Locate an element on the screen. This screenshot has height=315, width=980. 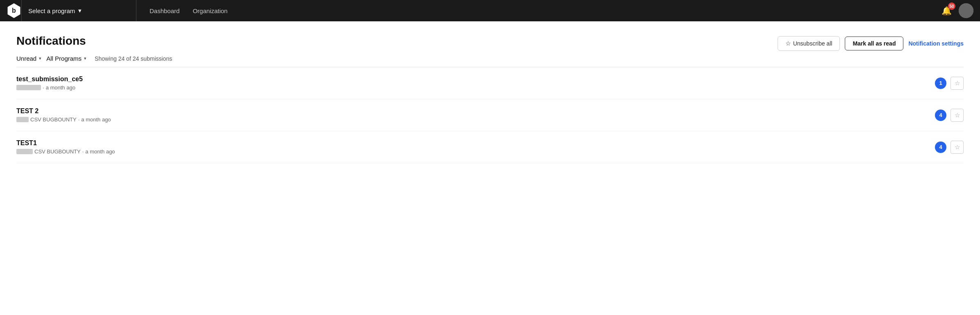
notification-actions: 1 ☆ is located at coordinates (949, 83).